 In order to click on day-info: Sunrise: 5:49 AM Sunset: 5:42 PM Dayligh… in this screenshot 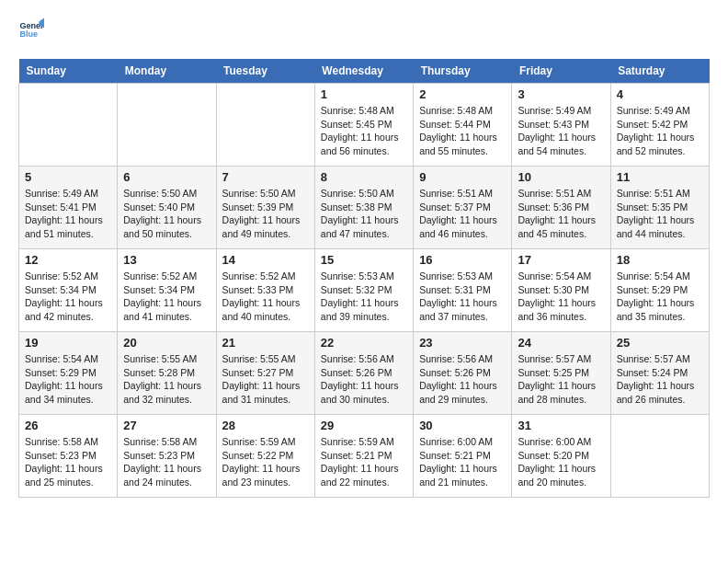, I will do `click(660, 131)`.